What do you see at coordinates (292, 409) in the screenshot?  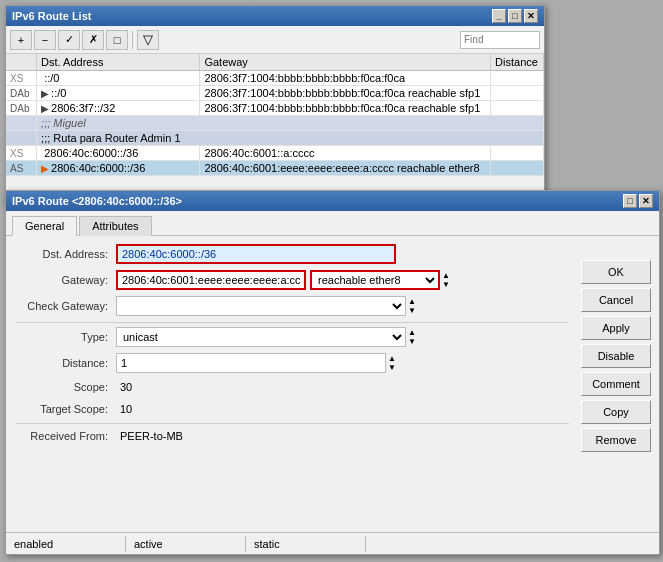 I see `target-scope-row: Target Scope: 10` at bounding box center [292, 409].